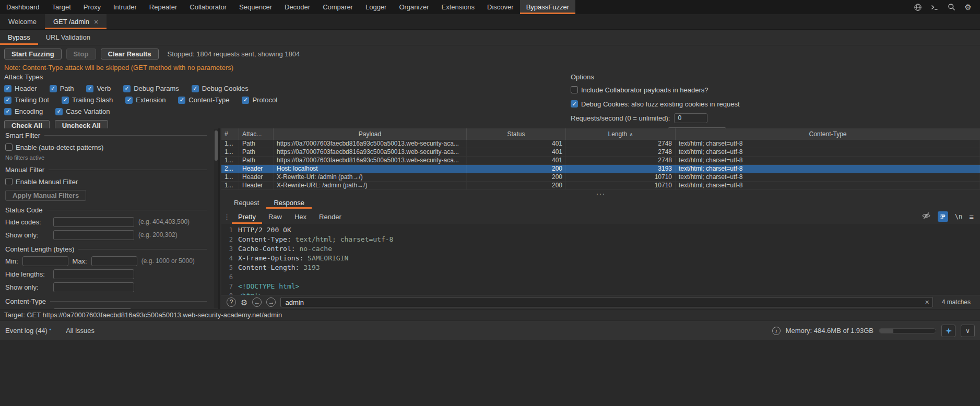 The height and width of the screenshot is (406, 980). What do you see at coordinates (96, 22) in the screenshot?
I see `close-icon: ×` at bounding box center [96, 22].